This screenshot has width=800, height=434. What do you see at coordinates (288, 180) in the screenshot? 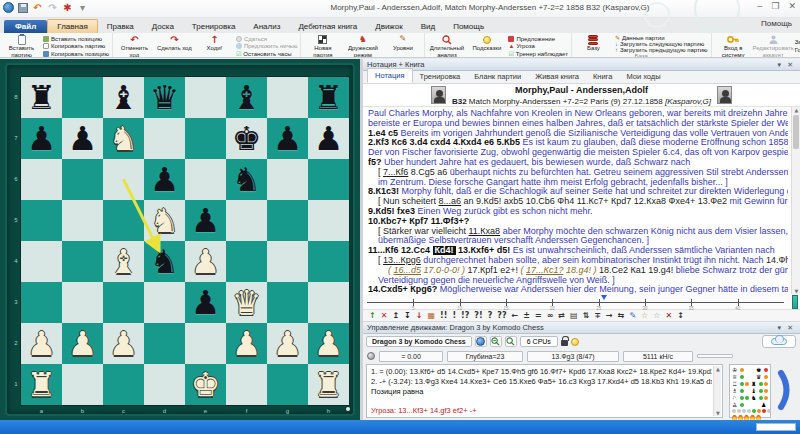
I see `square-g6` at bounding box center [288, 180].